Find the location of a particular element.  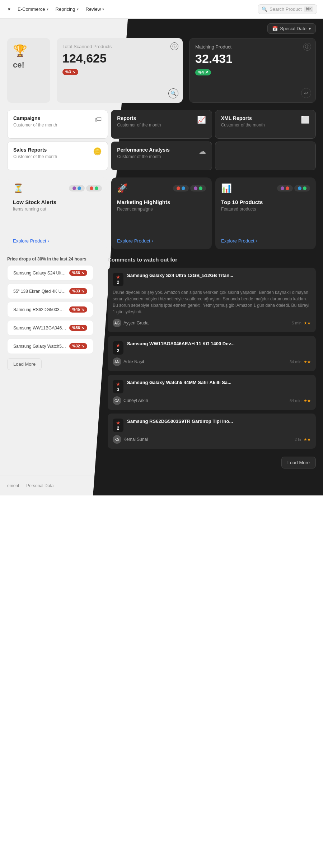

scanned-badge: %3 ↘ is located at coordinates (70, 72).